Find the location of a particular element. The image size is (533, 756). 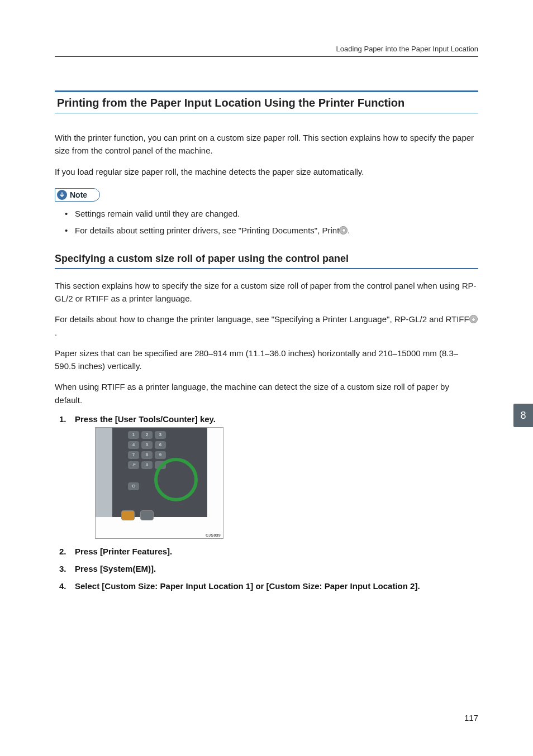

sub-paragraph-1: This section explains how to specify the… is located at coordinates (266, 293).